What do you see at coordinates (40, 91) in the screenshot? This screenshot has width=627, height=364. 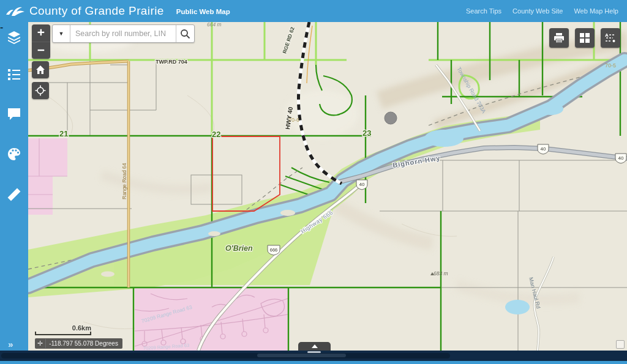 I see `locate-icon` at bounding box center [40, 91].